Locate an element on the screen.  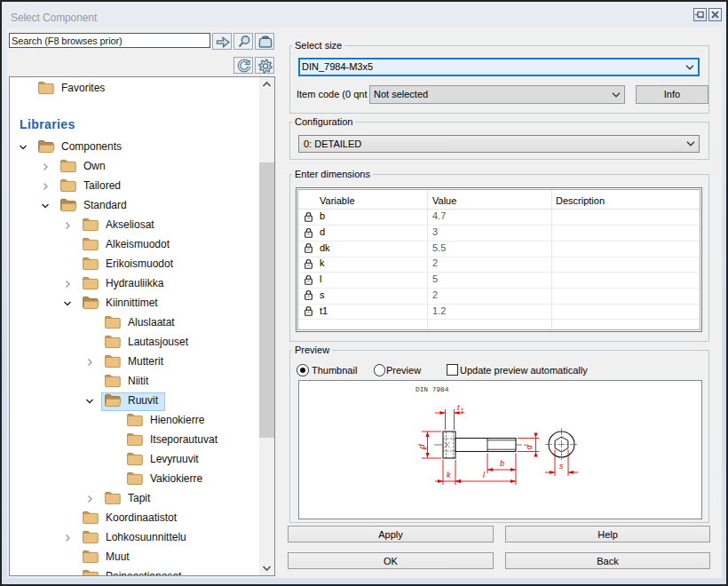
svg-text: s is located at coordinates (561, 466).